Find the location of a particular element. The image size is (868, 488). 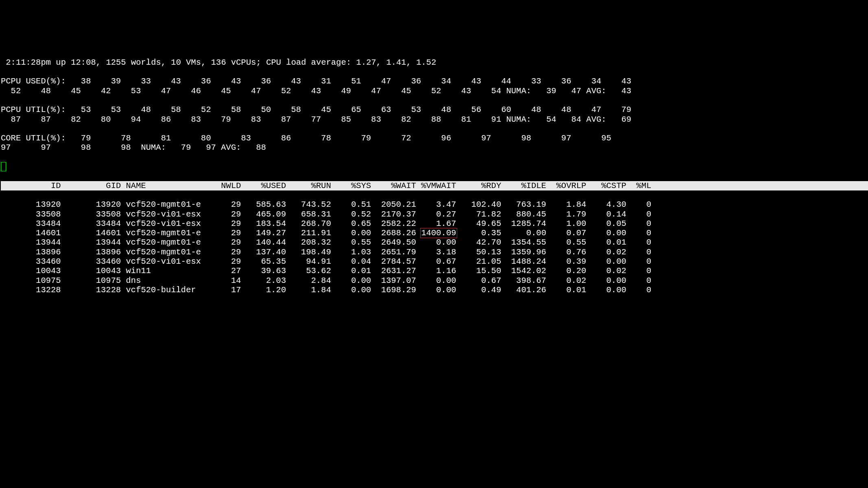

table-row: 33508 33508 vcf520-vi01-esx 29 465.09 65… is located at coordinates (434, 214).